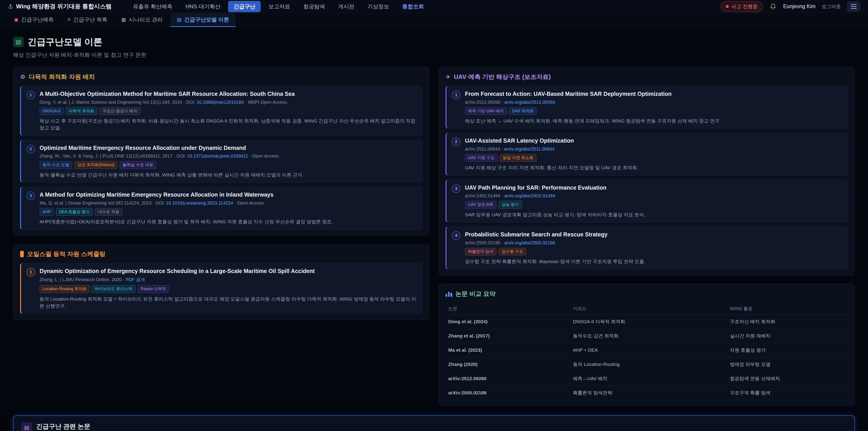  What do you see at coordinates (481, 158) in the screenshot?
I see `tag-badge: UAV 지원 구조` at bounding box center [481, 158].